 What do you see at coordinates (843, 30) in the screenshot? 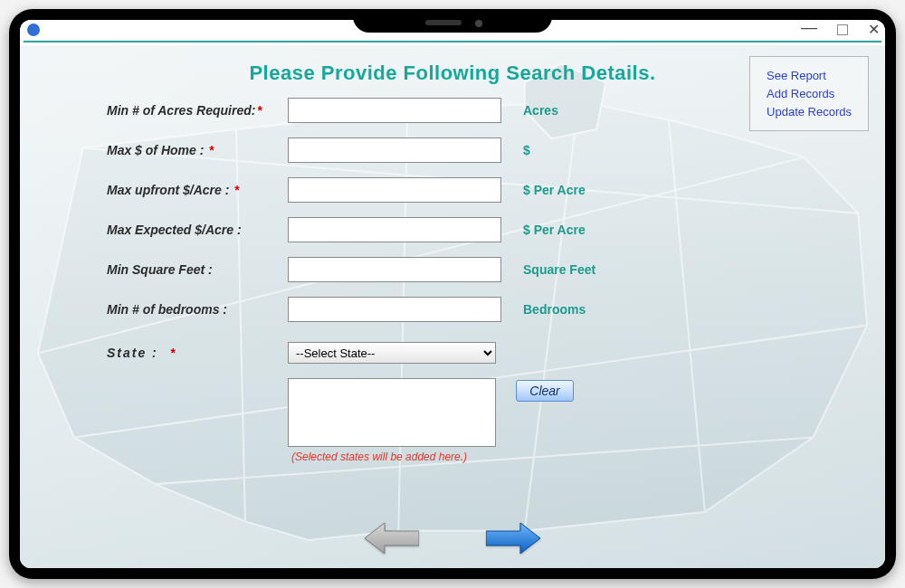
I see `maximize-icon` at bounding box center [843, 30].